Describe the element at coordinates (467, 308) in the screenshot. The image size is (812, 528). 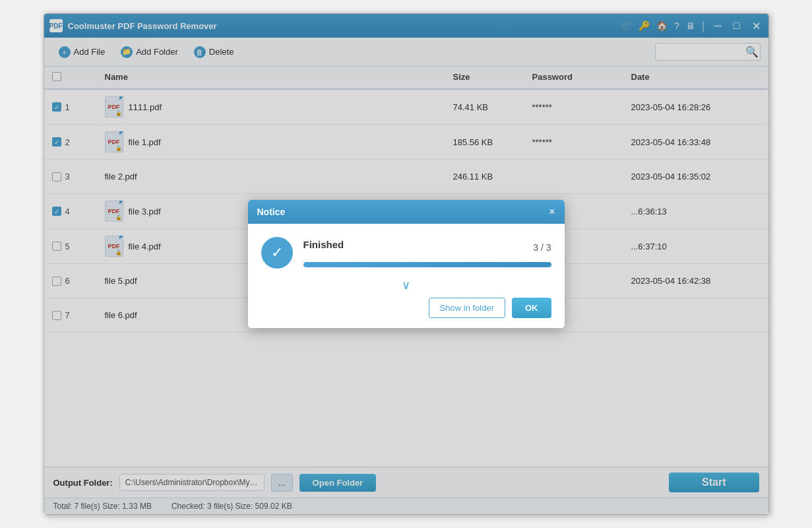
I see `show-in-folder-button: Show in folder` at that location.